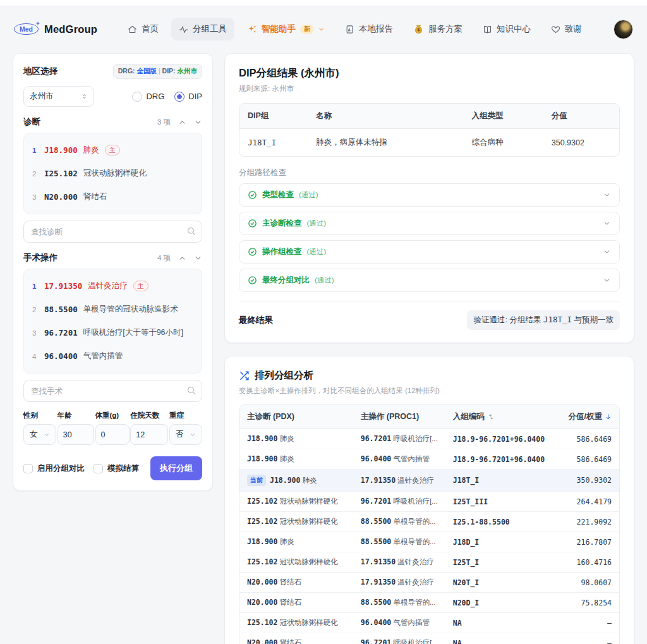 The height and width of the screenshot is (644, 647). I want to click on operation-item: 2 88.5500 单根导管的冠状动脉造影术, so click(112, 310).